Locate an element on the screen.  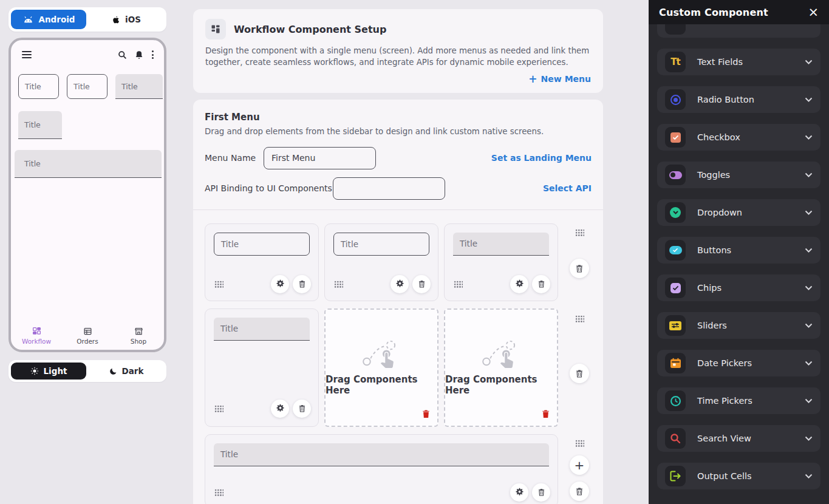
component-item-output-cells: Output Cells is located at coordinates (739, 476).